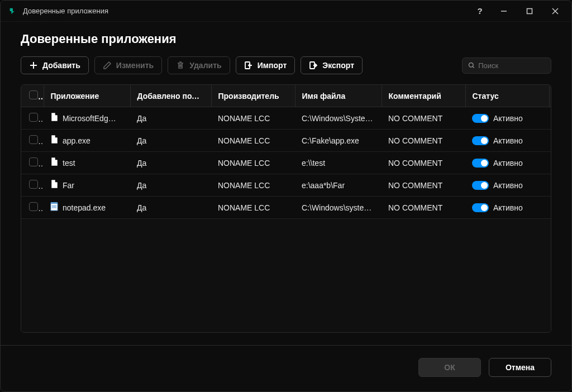 This screenshot has width=572, height=392. What do you see at coordinates (339, 185) in the screenshot?
I see `cell-filename: e:\aaa*b\Far` at bounding box center [339, 185].